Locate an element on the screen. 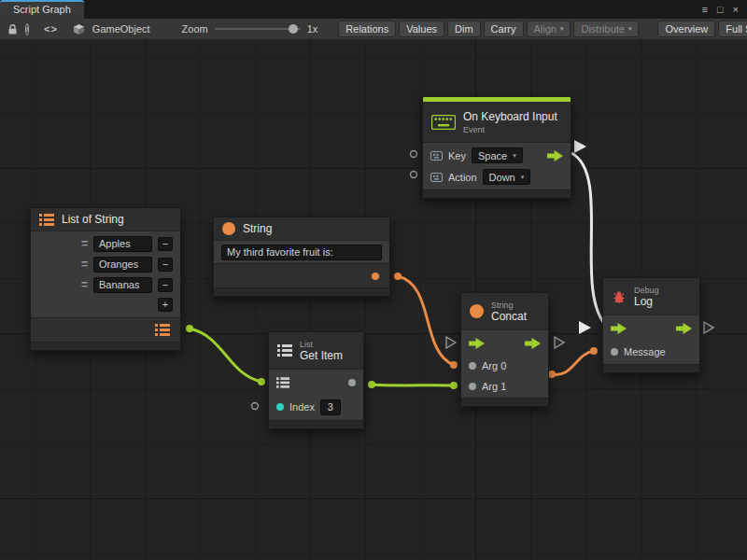  dim-button: Dim is located at coordinates (464, 29).